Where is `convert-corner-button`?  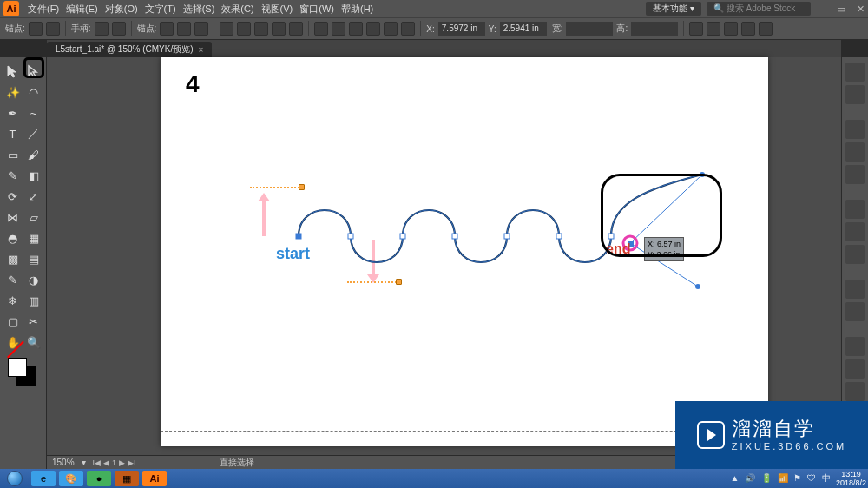
convert-corner-button is located at coordinates (36, 29).